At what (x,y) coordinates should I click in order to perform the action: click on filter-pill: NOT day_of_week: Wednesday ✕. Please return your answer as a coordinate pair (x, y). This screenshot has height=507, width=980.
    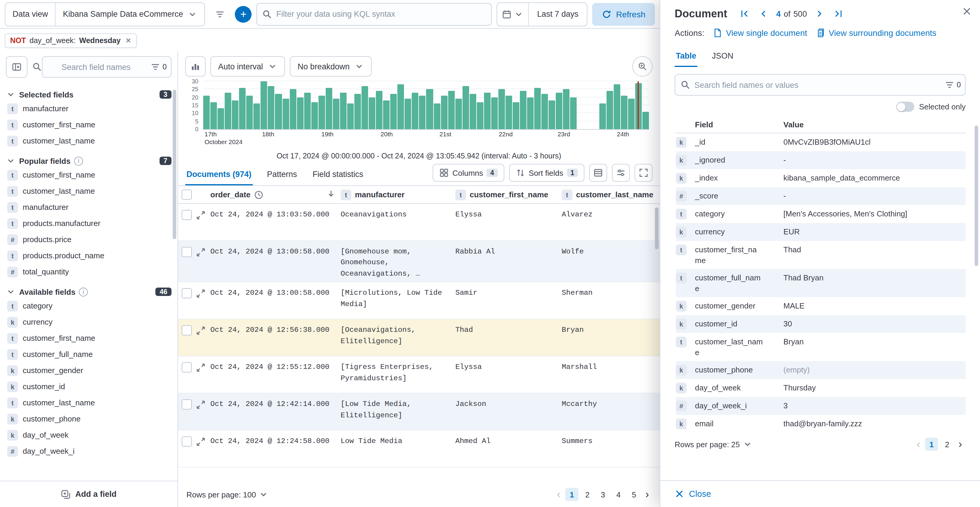
    Looking at the image, I should click on (71, 41).